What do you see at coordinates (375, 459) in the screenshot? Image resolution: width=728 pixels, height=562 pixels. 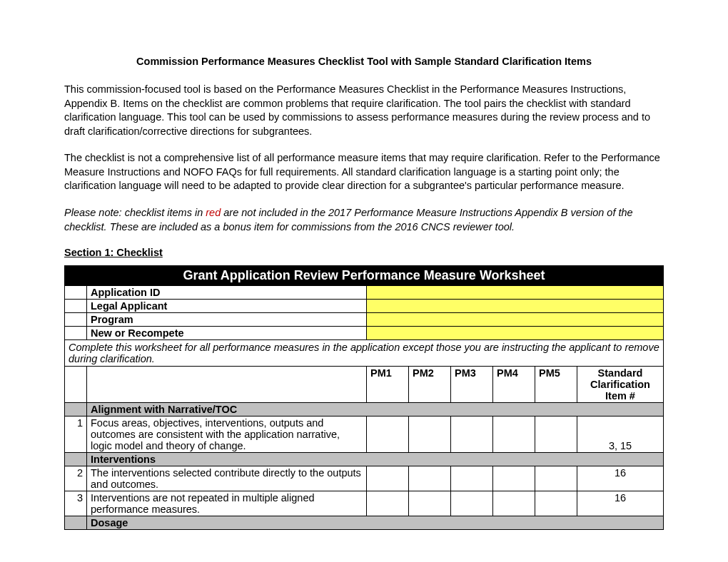 I see `section-interventions: Interventions` at bounding box center [375, 459].